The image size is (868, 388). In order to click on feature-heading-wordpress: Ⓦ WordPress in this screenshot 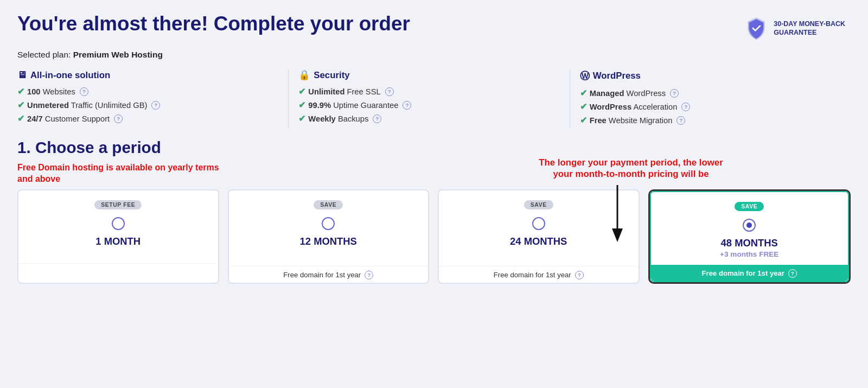, I will do `click(711, 76)`.